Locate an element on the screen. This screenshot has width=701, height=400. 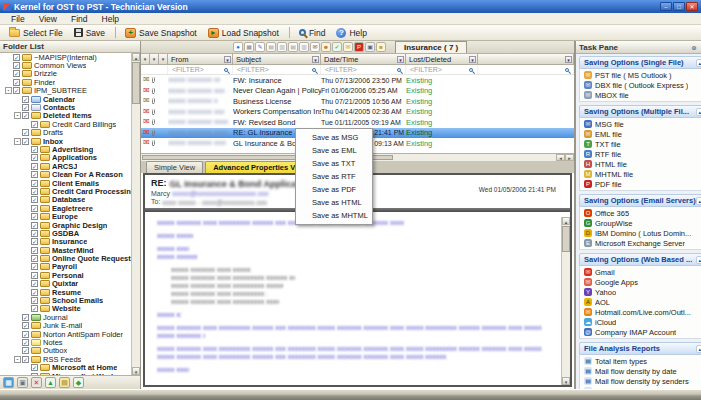
layout-4-icon: ▥ is located at coordinates (304, 47).